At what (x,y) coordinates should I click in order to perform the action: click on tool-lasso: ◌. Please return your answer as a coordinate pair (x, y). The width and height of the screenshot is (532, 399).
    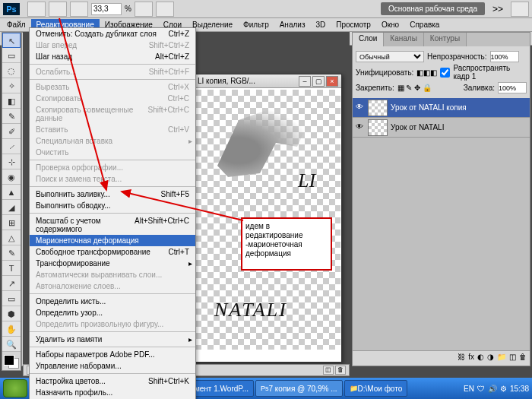
    Looking at the image, I should click on (11, 71).